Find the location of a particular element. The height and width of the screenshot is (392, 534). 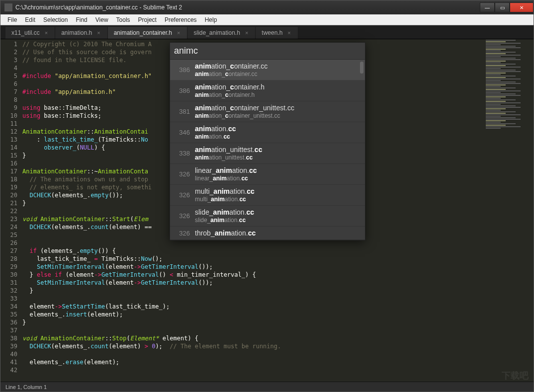

line-number: 25 is located at coordinates (11, 235).